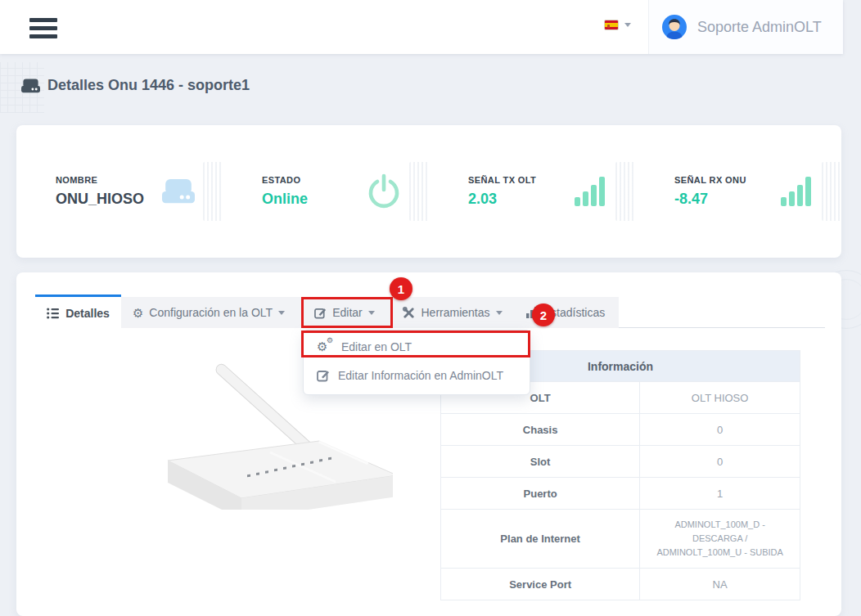 This screenshot has height=616, width=861. Describe the element at coordinates (710, 200) in the screenshot. I see `stat-rx-value: -8.47` at that location.